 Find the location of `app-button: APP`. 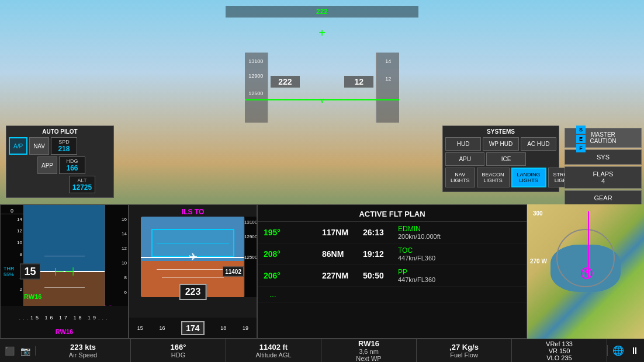

app-button: APP is located at coordinates (47, 165).